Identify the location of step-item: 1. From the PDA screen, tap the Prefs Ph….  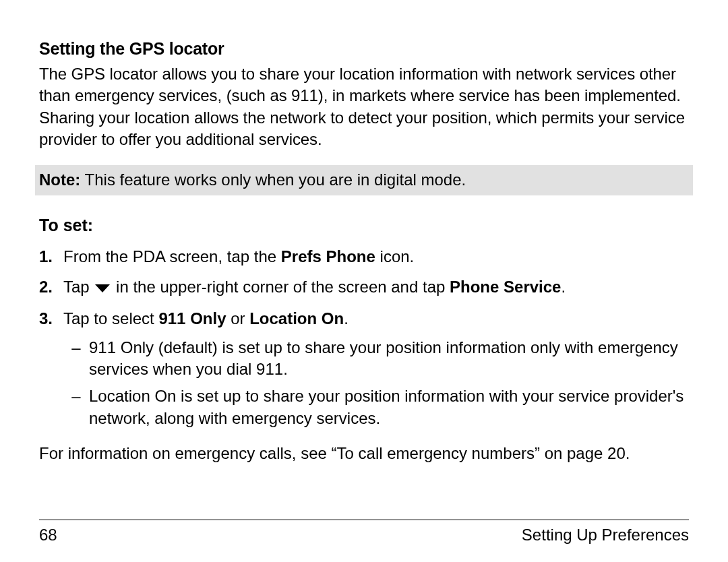
(364, 257).